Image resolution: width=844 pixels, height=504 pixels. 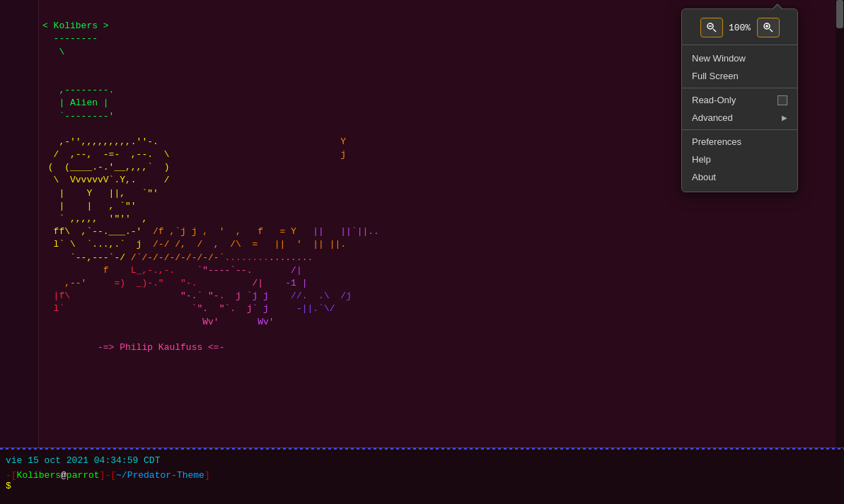 I want to click on help-label: Help, so click(x=702, y=160).